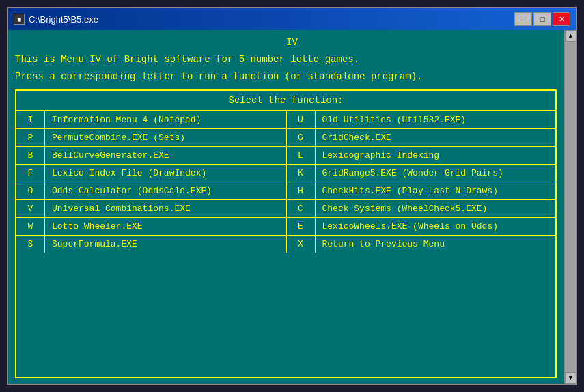 This screenshot has width=584, height=392. What do you see at coordinates (436, 209) in the screenshot?
I see `menu-label-right-5: Check Systems (WheelCheck5.EXE)` at bounding box center [436, 209].